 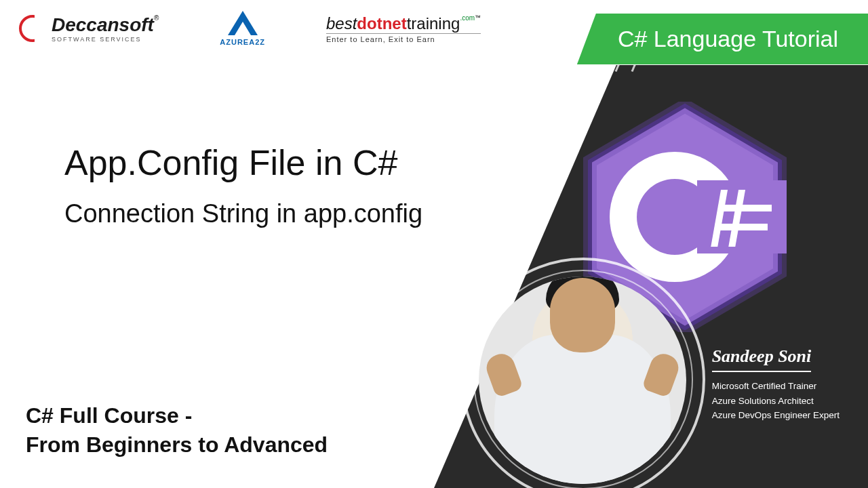 What do you see at coordinates (243, 186) in the screenshot?
I see `main-titles: App.Config File in C# Connection String …` at bounding box center [243, 186].